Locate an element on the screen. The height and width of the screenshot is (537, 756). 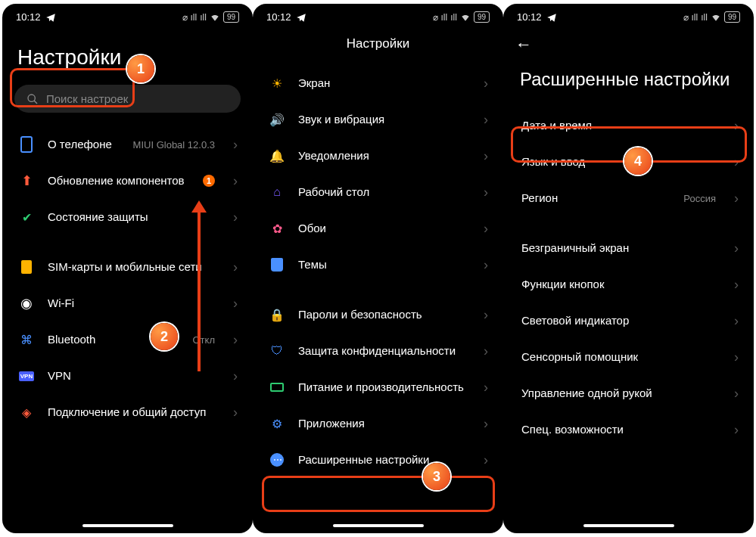
item-button-functions: Функции кнопок › is located at coordinates (628, 284).